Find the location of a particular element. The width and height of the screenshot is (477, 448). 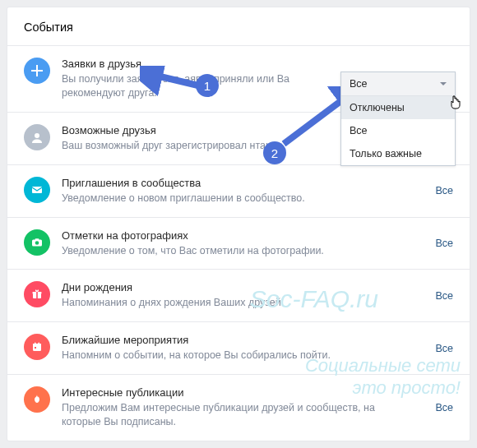

annotation-number: 2 is located at coordinates (275, 153).